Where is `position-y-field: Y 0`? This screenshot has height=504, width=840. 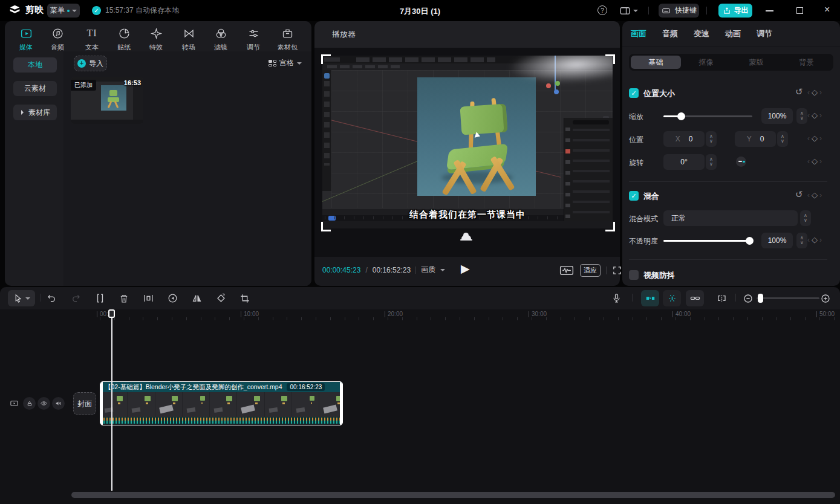 position-y-field: Y 0 is located at coordinates (755, 139).